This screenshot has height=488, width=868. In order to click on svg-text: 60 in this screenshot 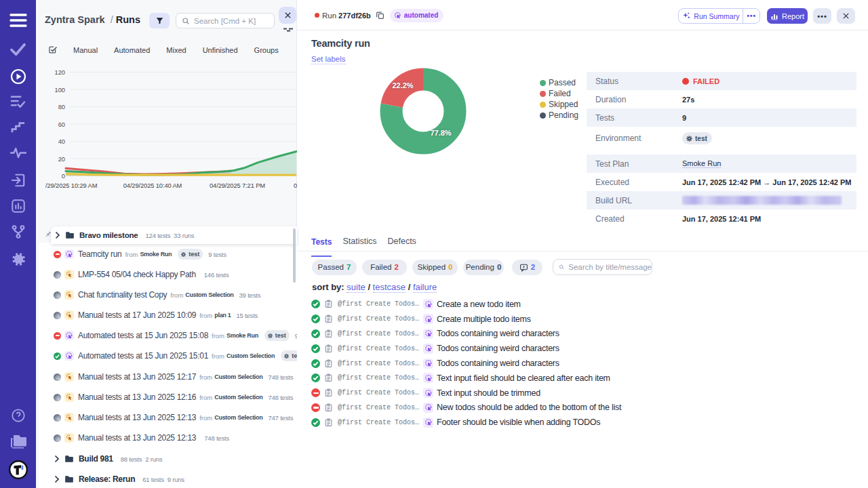, I will do `click(62, 125)`.